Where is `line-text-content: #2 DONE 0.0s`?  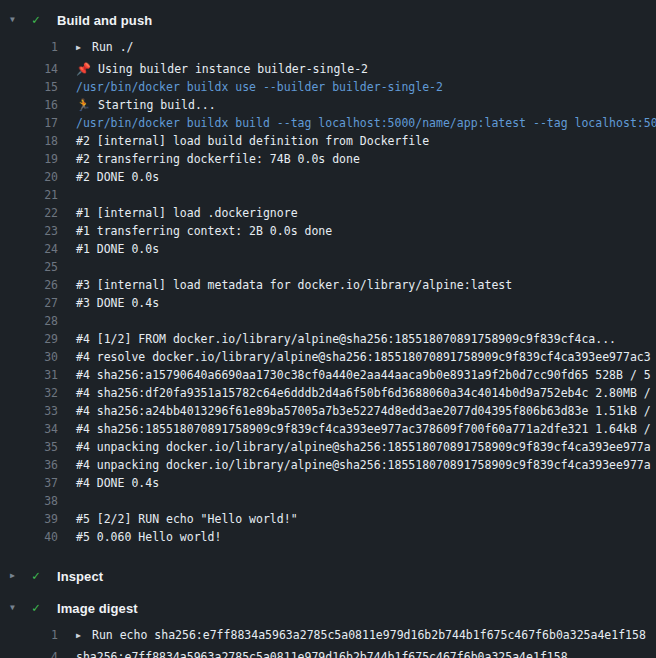 line-text-content: #2 DONE 0.0s is located at coordinates (118, 177).